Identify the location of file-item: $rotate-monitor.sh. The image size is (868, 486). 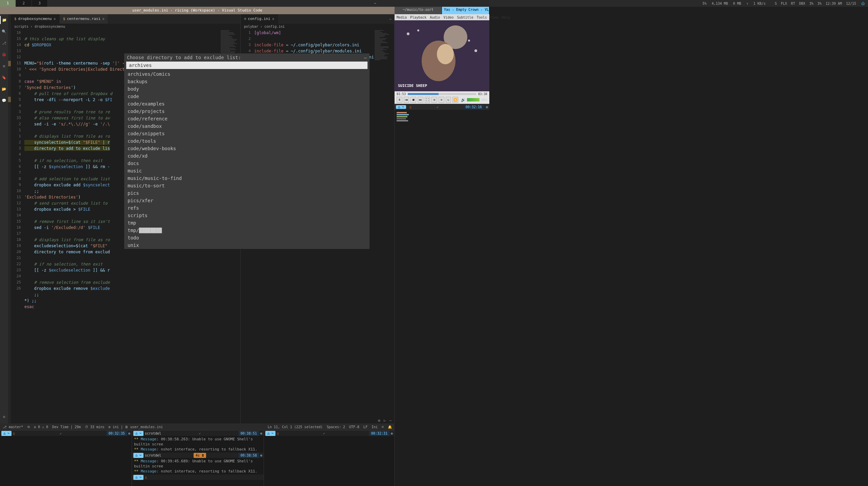
(9, 181).